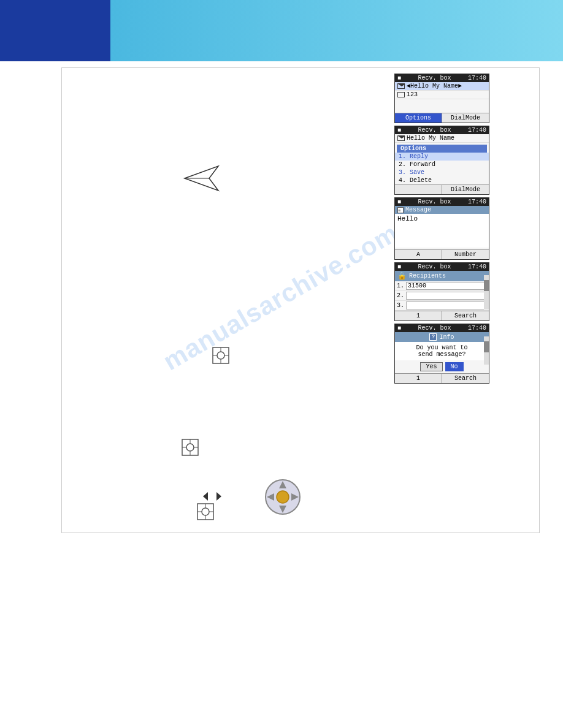 This screenshot has width=563, height=728. I want to click on panel1-icon: ■, so click(399, 78).